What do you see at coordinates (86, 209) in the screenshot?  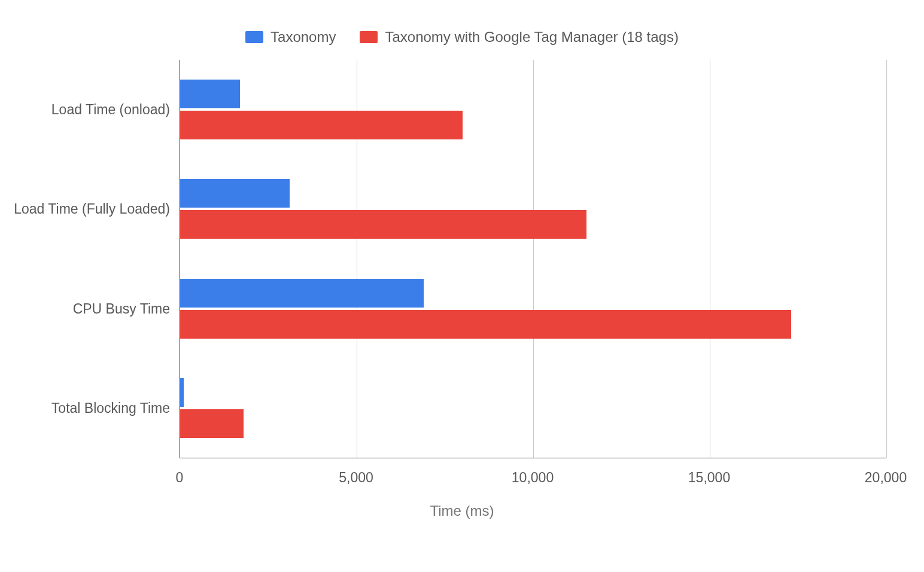 I see `category-label-1: Load Time (Fully Loaded)` at bounding box center [86, 209].